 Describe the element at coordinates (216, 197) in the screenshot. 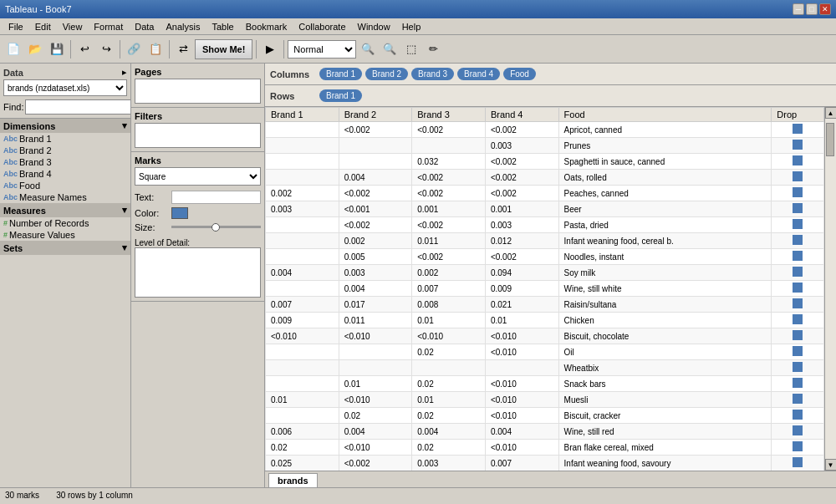

I see `marks-text-drop` at that location.